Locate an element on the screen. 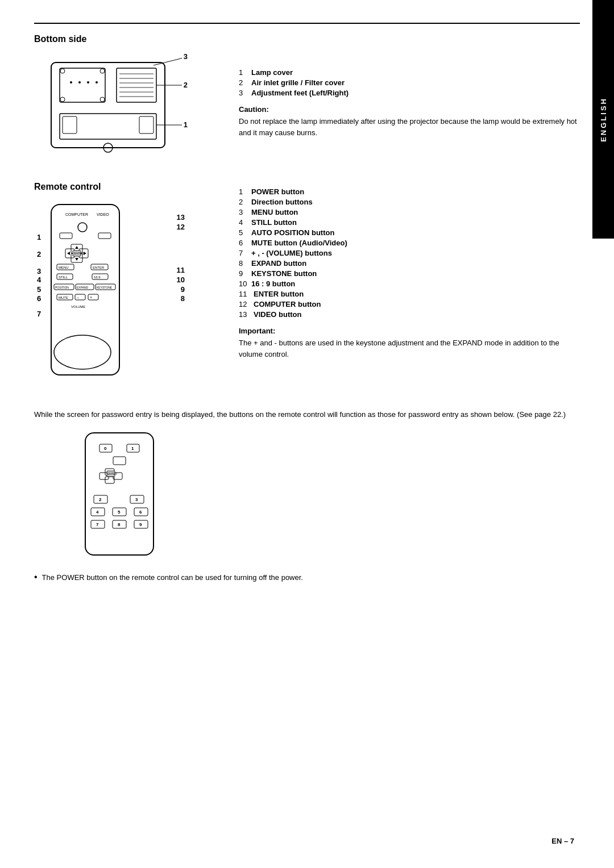 The width and height of the screenshot is (614, 868). remote-item-4: 4 STILL button is located at coordinates (409, 223).